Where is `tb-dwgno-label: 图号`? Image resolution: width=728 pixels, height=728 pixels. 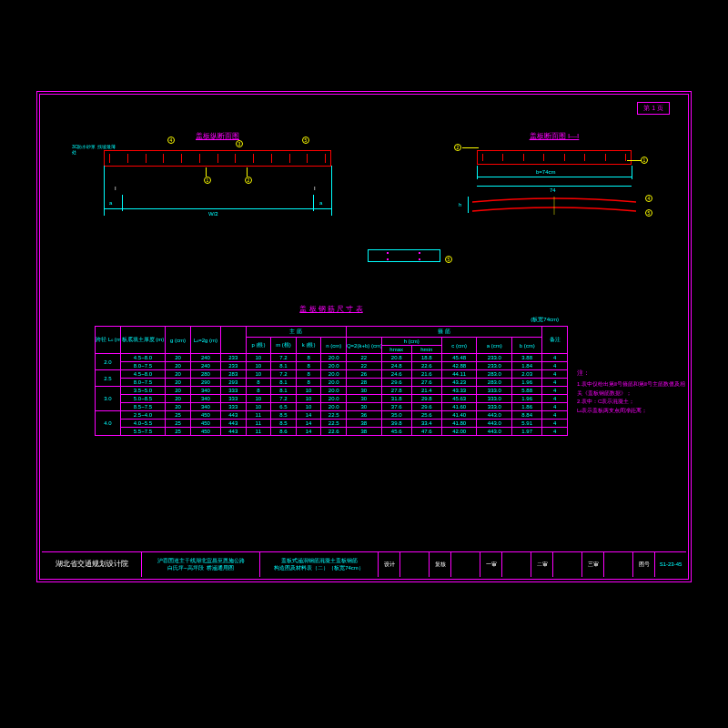 tb-dwgno-label: 图号 is located at coordinates (644, 565).